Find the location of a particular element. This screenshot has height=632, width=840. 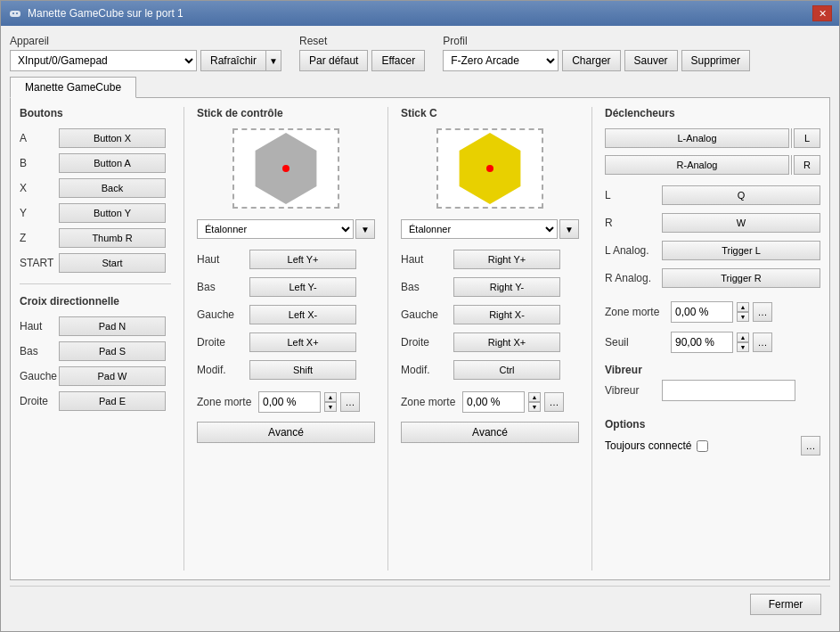

l-btn: L is located at coordinates (807, 138).